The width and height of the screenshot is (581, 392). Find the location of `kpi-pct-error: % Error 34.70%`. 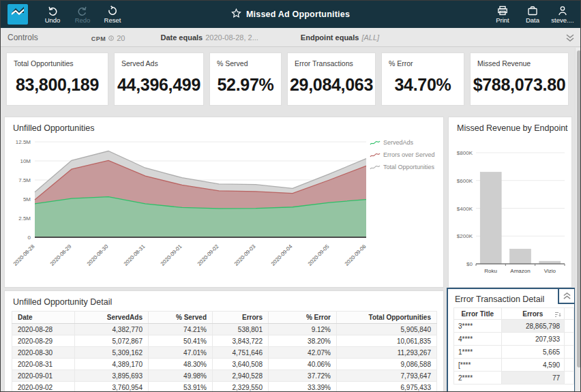

kpi-pct-error: % Error 34.70% is located at coordinates (423, 79).